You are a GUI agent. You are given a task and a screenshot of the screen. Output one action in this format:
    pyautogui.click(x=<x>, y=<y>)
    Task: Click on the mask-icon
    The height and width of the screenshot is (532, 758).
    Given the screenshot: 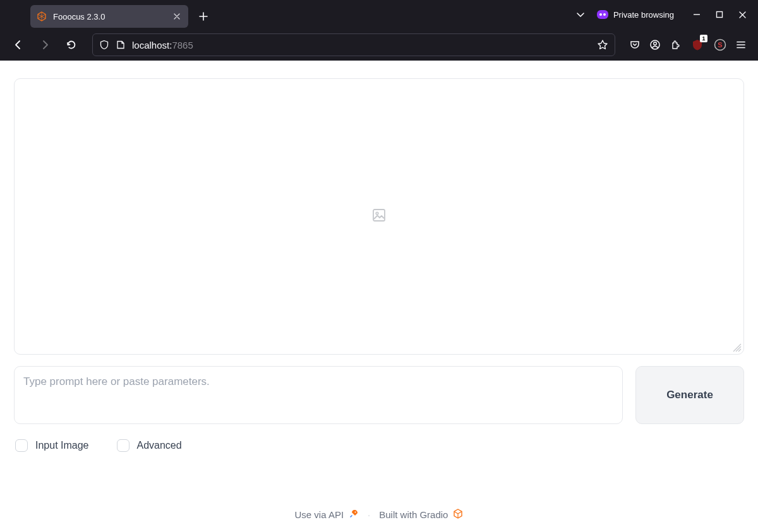 What is the action you would take?
    pyautogui.click(x=603, y=15)
    